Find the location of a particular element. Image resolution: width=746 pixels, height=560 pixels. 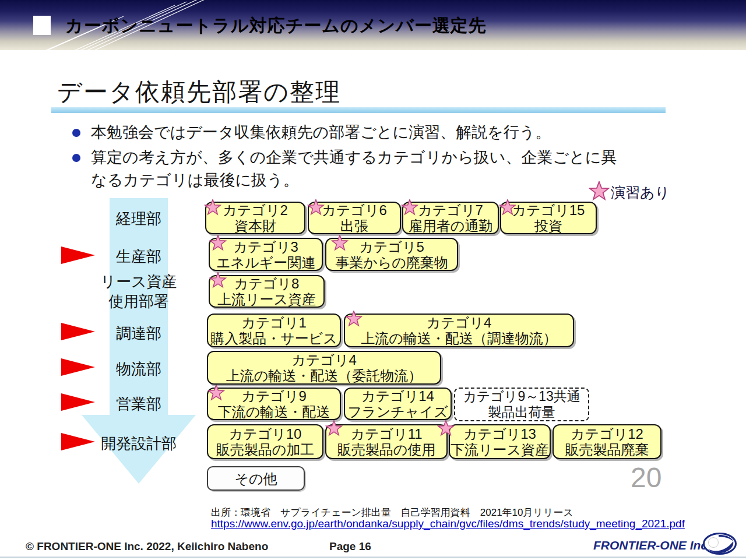

category-number: カテゴリ5 is located at coordinates (392, 247).